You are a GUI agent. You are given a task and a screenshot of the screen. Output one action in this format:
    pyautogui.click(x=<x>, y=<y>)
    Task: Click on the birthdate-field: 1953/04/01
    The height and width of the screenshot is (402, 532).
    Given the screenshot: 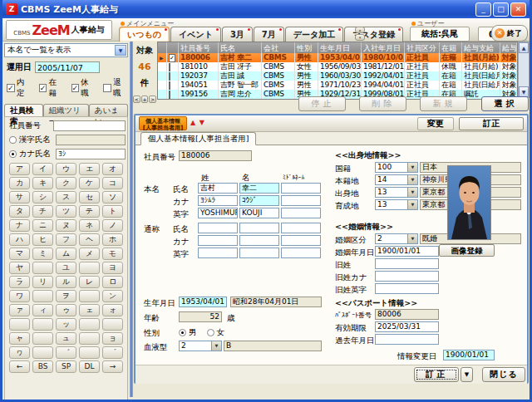 What is the action you would take?
    pyautogui.click(x=203, y=302)
    